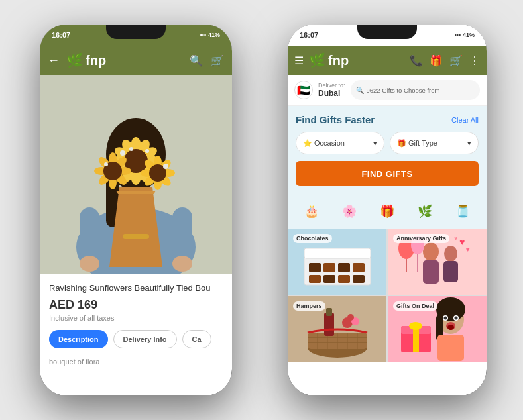 The image size is (523, 420). Describe the element at coordinates (337, 262) in the screenshot. I see `gift-card-chocolates: Chocolates` at that location.